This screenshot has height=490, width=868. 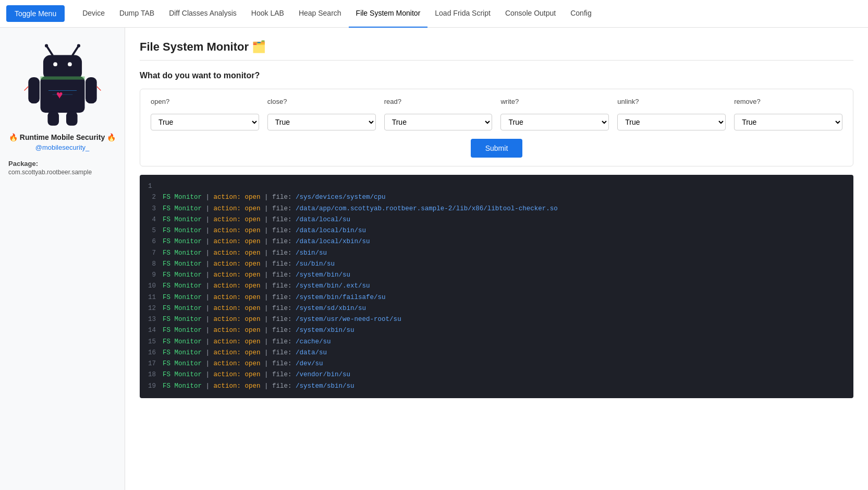 I want to click on nav-tab-load-frida-script: Load Frida Script, so click(x=463, y=14).